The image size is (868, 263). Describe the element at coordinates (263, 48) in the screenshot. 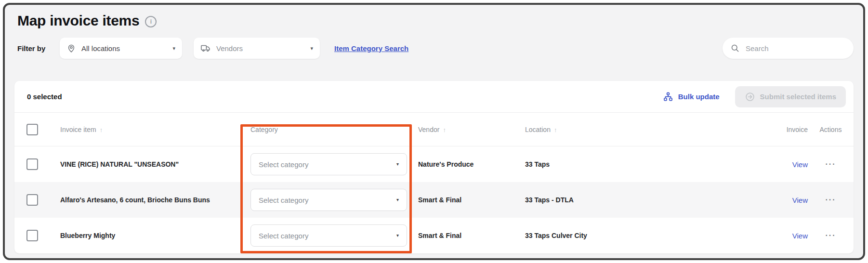

I see `vendors-dropdown-placeholder: Vendors` at that location.